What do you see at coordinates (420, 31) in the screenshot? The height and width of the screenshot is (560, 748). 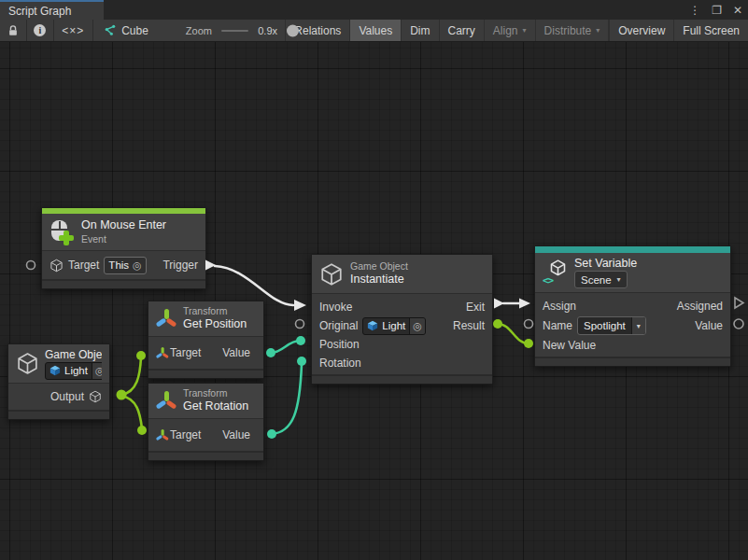 I see `dim-label: Dim` at bounding box center [420, 31].